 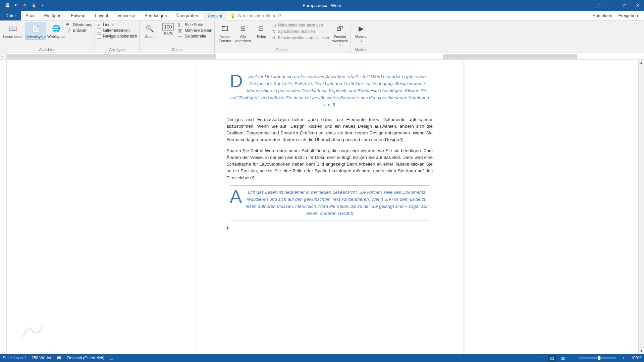 I want to click on paragraph-3: Sparen Sie Zeit in Word dank neuer Schal…, so click(x=329, y=164).